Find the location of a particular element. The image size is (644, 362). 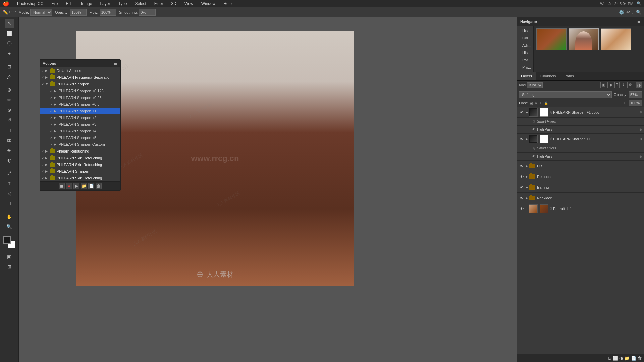

menu-file: File is located at coordinates (54, 4).